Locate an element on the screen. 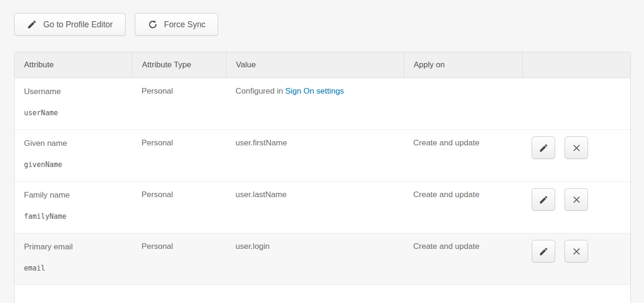  go-to-profile-editor-label: Go to Profile Editor is located at coordinates (78, 24).